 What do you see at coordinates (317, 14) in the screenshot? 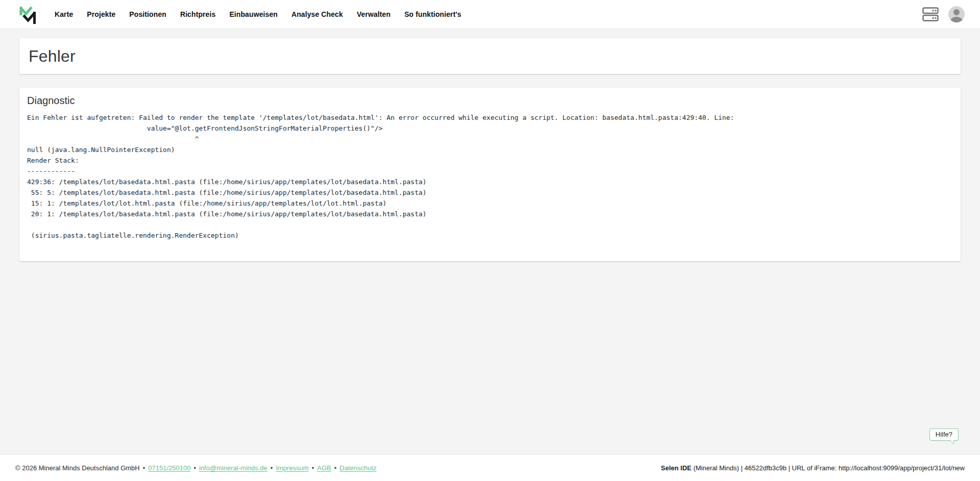
I see `nav-item-analyse-check: Analyse Check` at bounding box center [317, 14].